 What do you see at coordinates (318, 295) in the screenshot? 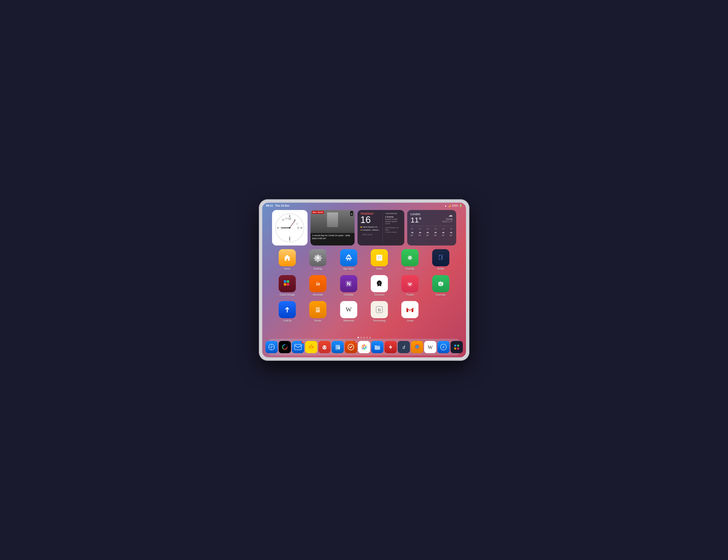
I see `iannotate-label: iAnnotate` at bounding box center [318, 295].